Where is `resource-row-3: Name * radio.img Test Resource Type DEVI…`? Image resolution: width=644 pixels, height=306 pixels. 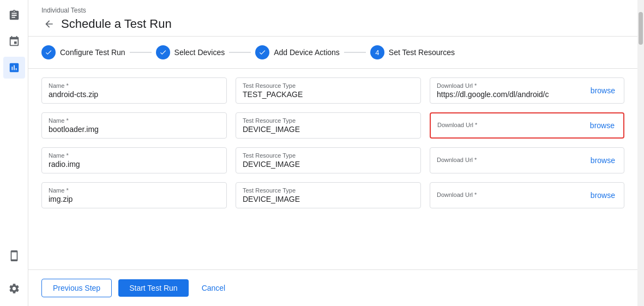
resource-row-3: Name * radio.img Test Resource Type DEVI… is located at coordinates (333, 160).